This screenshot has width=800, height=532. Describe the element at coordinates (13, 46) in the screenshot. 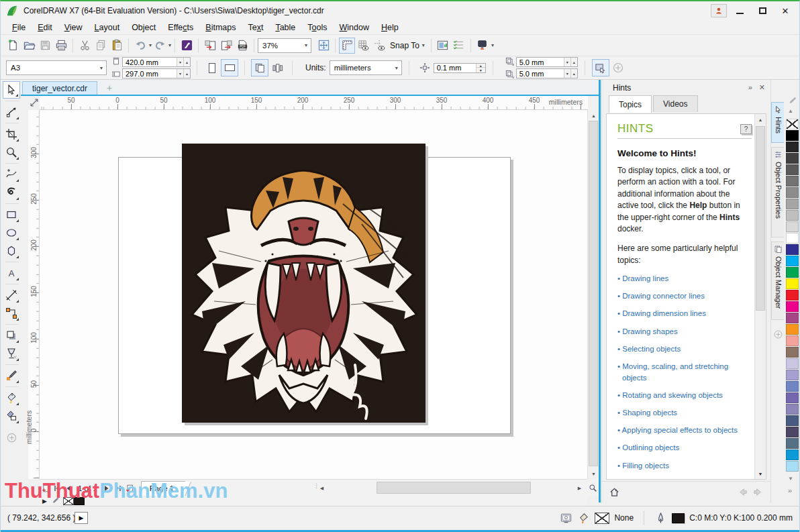

I see `new-document-icon` at that location.